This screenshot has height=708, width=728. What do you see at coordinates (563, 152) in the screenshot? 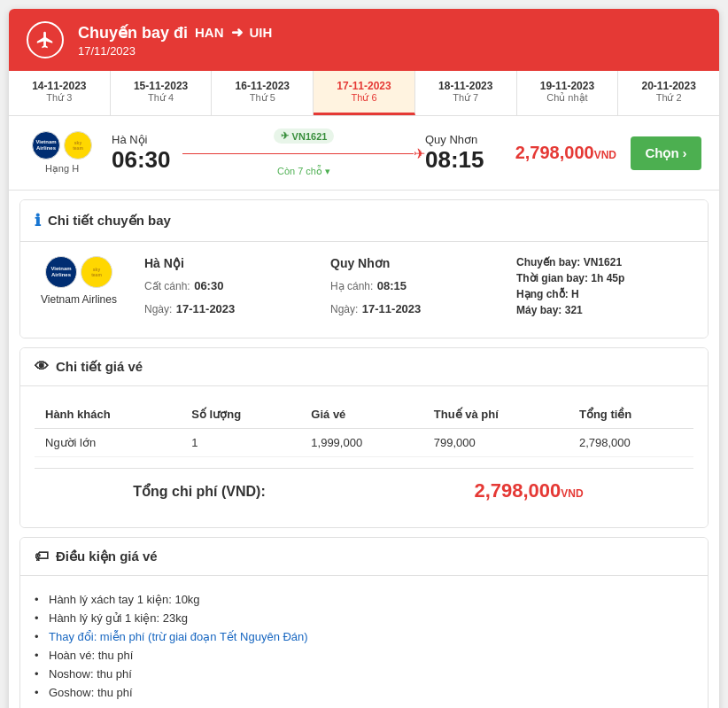
I see `flight-price: 2,798,000VND` at bounding box center [563, 152].